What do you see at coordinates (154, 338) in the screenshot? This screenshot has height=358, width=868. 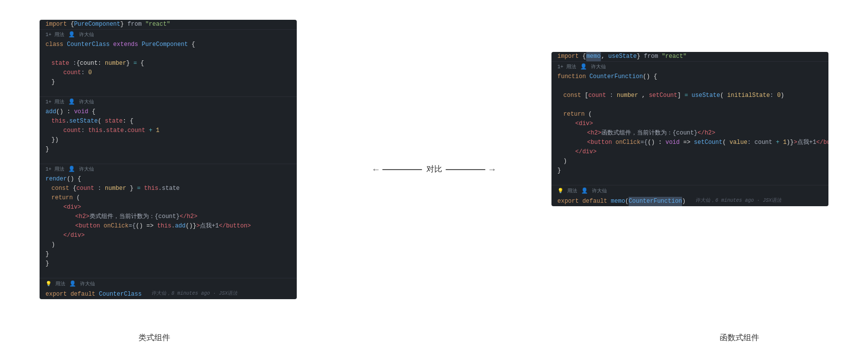 I see `caption-left: 类式组件` at bounding box center [154, 338].